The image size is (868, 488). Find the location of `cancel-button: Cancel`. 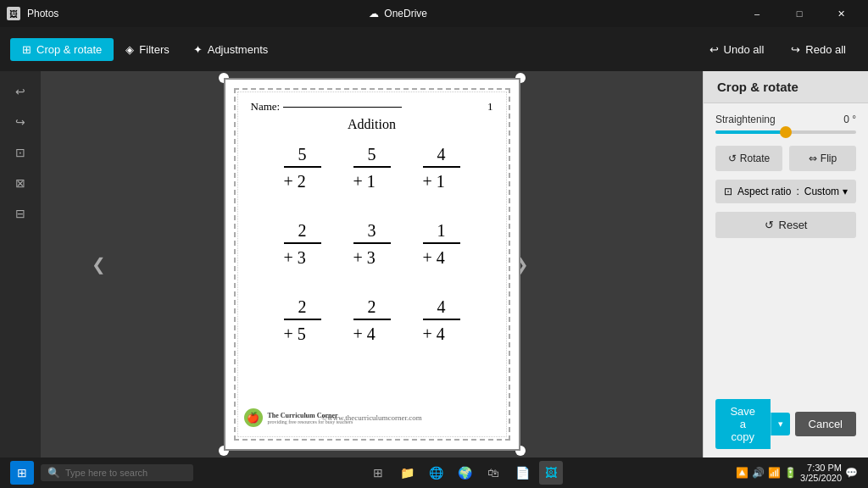

cancel-button: Cancel is located at coordinates (826, 424).